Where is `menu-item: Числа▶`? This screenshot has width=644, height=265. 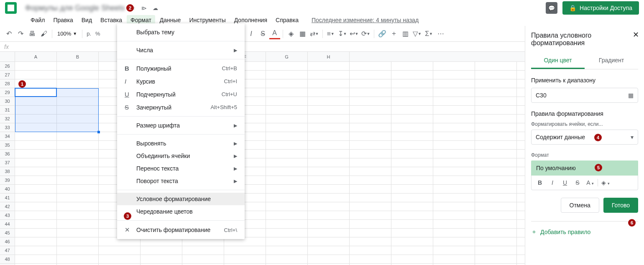 menu-item: Числа▶ is located at coordinates (181, 50).